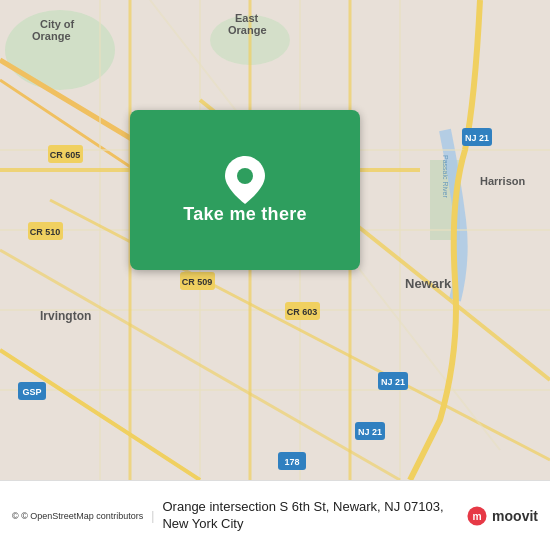 This screenshot has width=550, height=550. I want to click on svg-text: East, so click(247, 18).